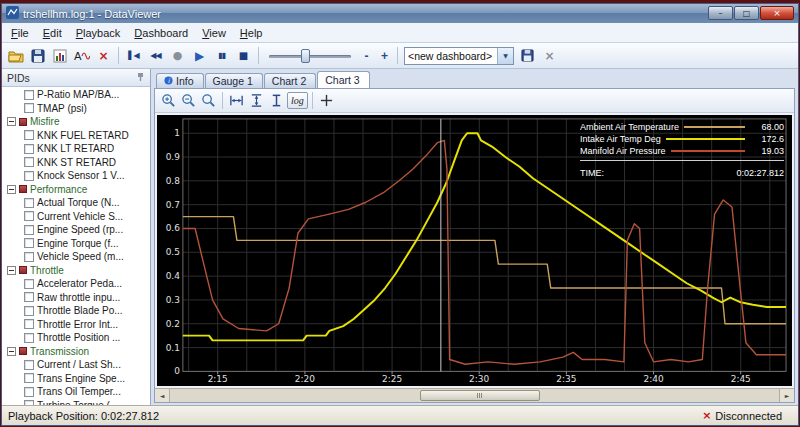 This screenshot has height=427, width=800. What do you see at coordinates (76, 311) in the screenshot?
I see `tree-item-row: Throttle Blade Po...` at bounding box center [76, 311].